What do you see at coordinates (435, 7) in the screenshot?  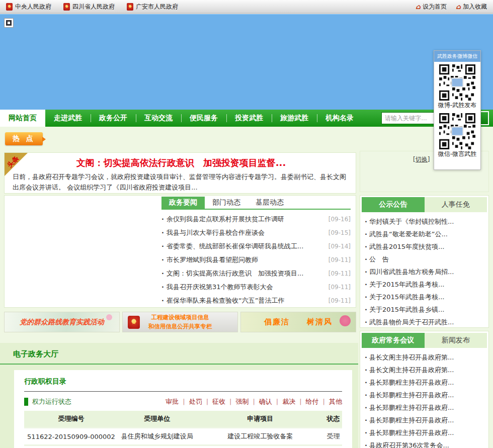 I see `set-homepage-label: 设为首页` at bounding box center [435, 7].